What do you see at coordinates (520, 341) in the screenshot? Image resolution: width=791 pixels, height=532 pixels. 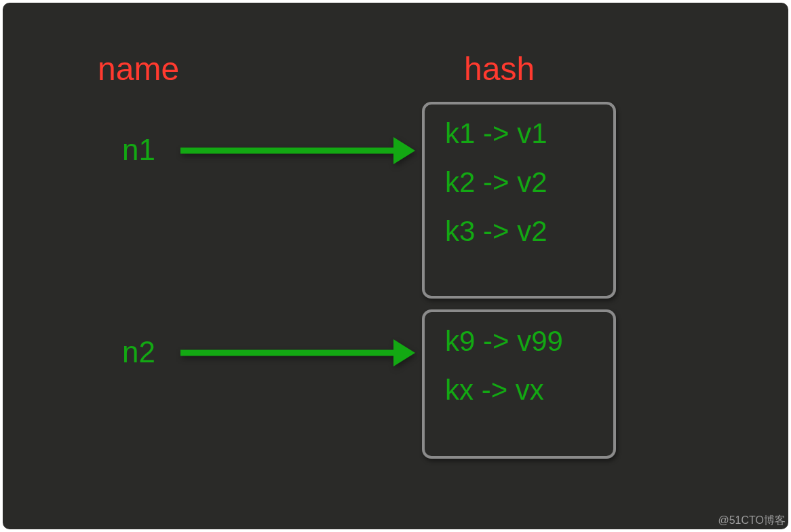 I see `hash-entry: k9 -> v99` at bounding box center [520, 341].